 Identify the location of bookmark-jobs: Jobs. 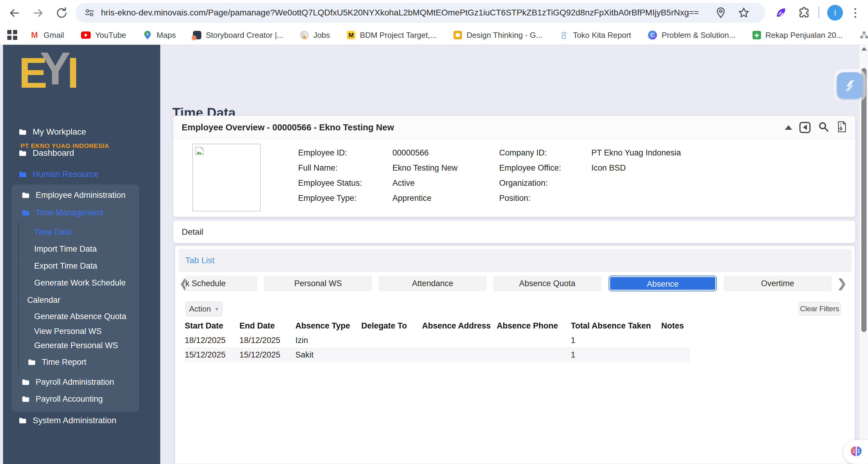
(315, 35).